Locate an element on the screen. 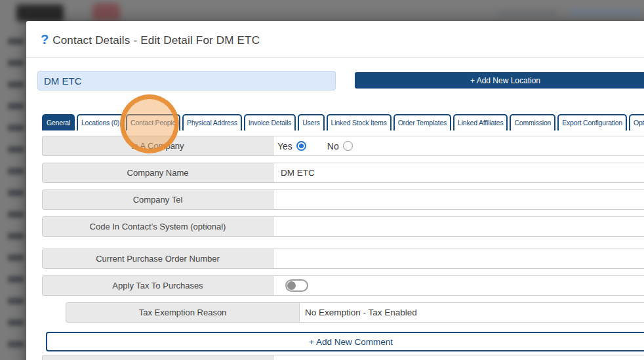 Image resolution: width=644 pixels, height=360 pixels. tab-export-configuration: Export Configuration is located at coordinates (592, 122).